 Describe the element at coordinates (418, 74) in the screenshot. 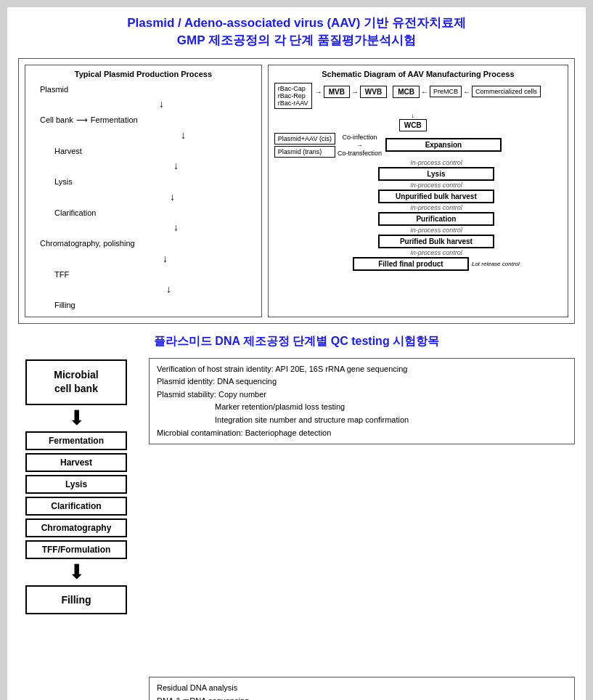

I see `right-panel-title: Schematic Diagram of AAV Manufacturing P…` at that location.